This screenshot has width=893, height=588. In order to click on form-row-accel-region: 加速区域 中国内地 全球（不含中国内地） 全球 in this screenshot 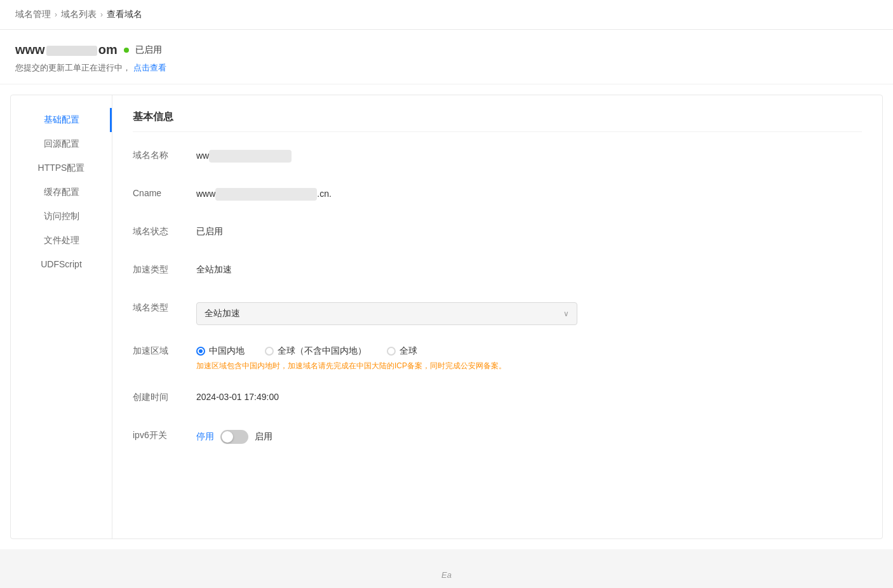, I will do `click(497, 357)`.